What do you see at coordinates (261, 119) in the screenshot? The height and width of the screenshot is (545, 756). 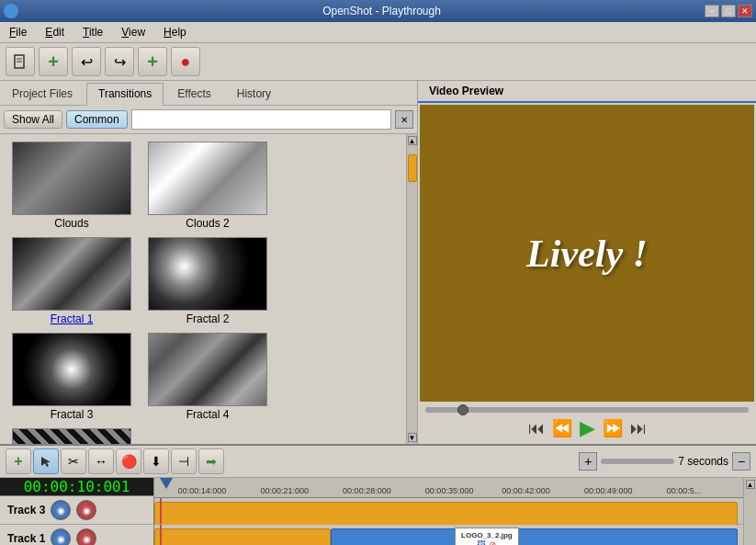 I see `search-input` at bounding box center [261, 119].